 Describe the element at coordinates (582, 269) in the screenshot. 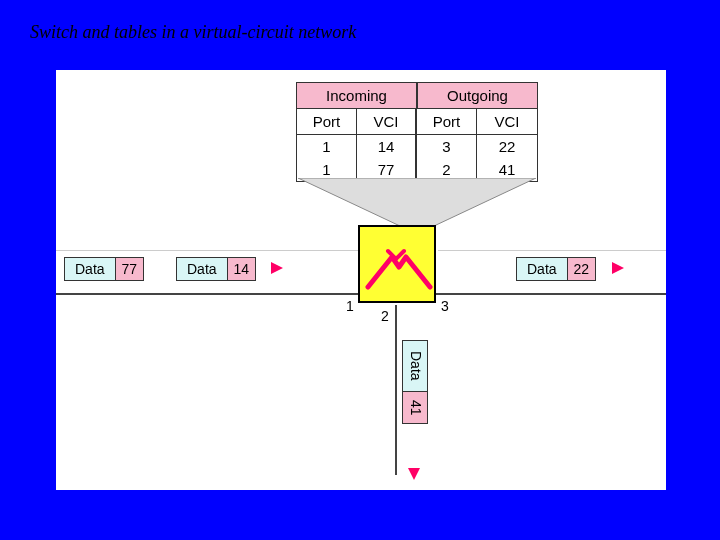

I see `packet-vci-label: 22` at that location.